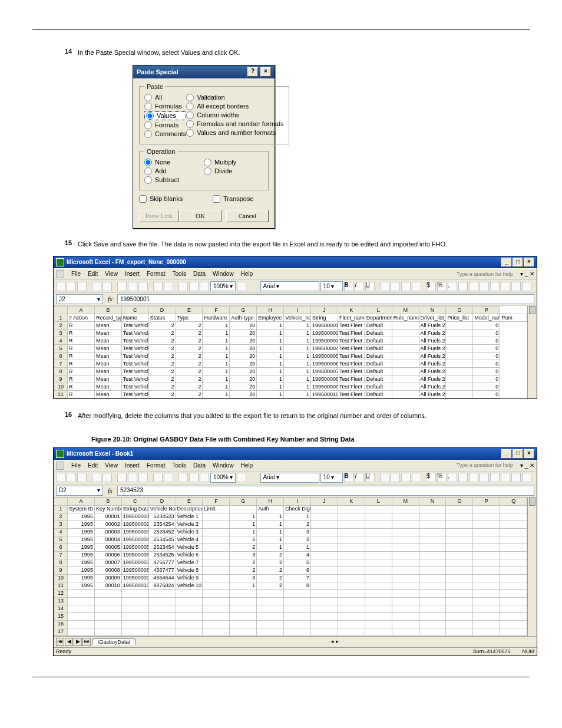 The width and height of the screenshot is (562, 728). I want to click on font-select: Arial ▾, so click(290, 286).